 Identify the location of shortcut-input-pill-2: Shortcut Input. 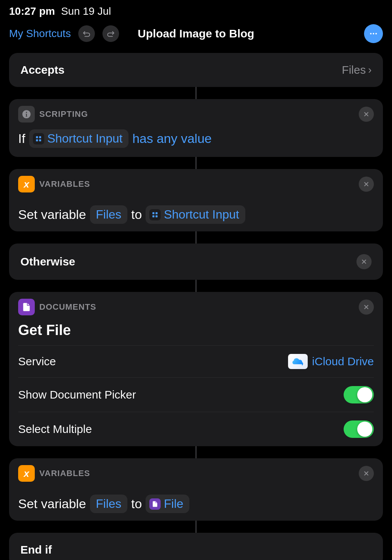
(195, 215).